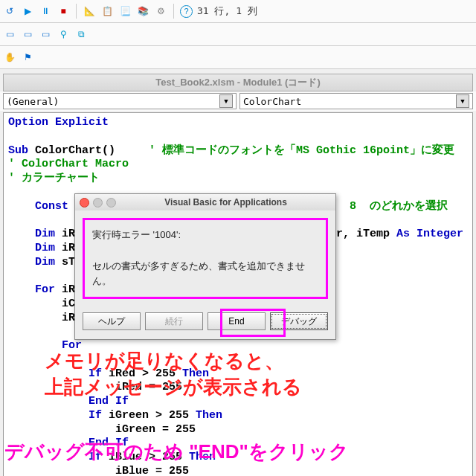  I want to click on toolbox-icon: ⚙, so click(161, 11).